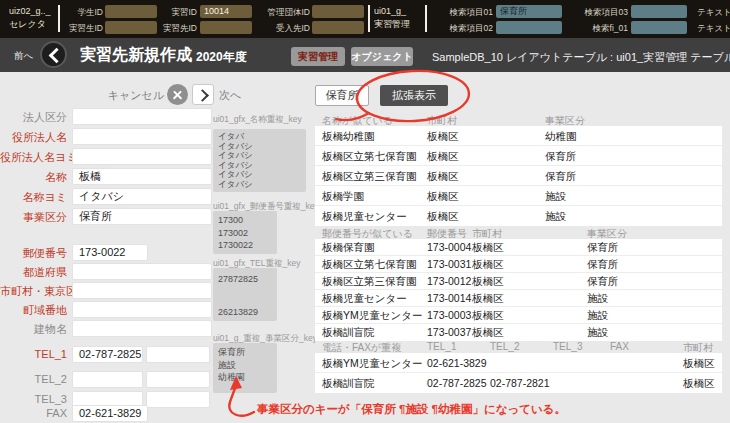 The width and height of the screenshot is (730, 423). What do you see at coordinates (518, 248) in the screenshot?
I see `table-row: 板橋保育園173-0004板橋区保育所` at bounding box center [518, 248].